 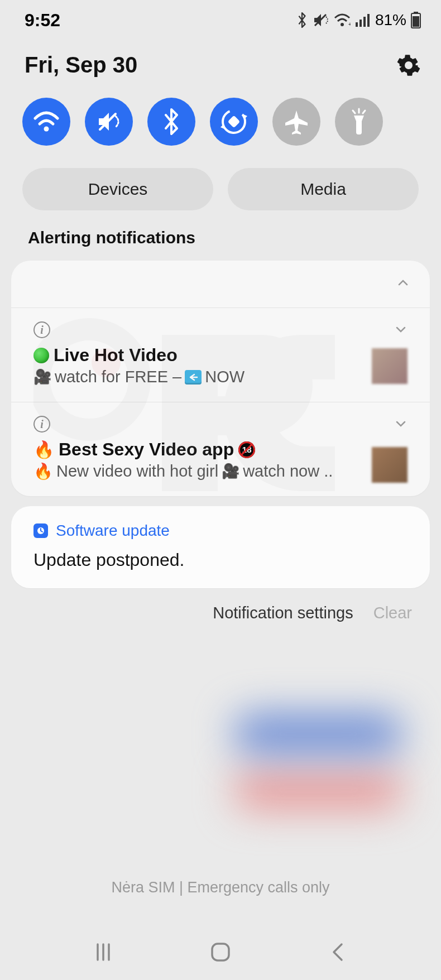 What do you see at coordinates (220, 229) in the screenshot?
I see `alerting-section-title: Alerting notifications` at bounding box center [220, 229].